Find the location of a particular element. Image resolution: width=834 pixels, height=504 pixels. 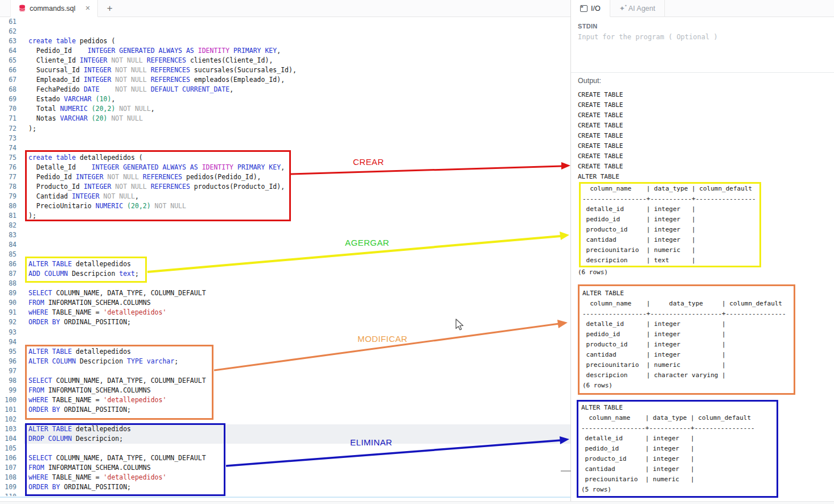

output-rows-count-1: (6 rows) is located at coordinates (706, 272).